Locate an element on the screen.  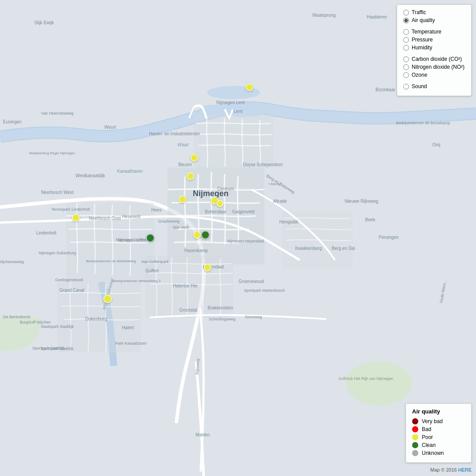
layer-no2-radio is located at coordinates (406, 67).